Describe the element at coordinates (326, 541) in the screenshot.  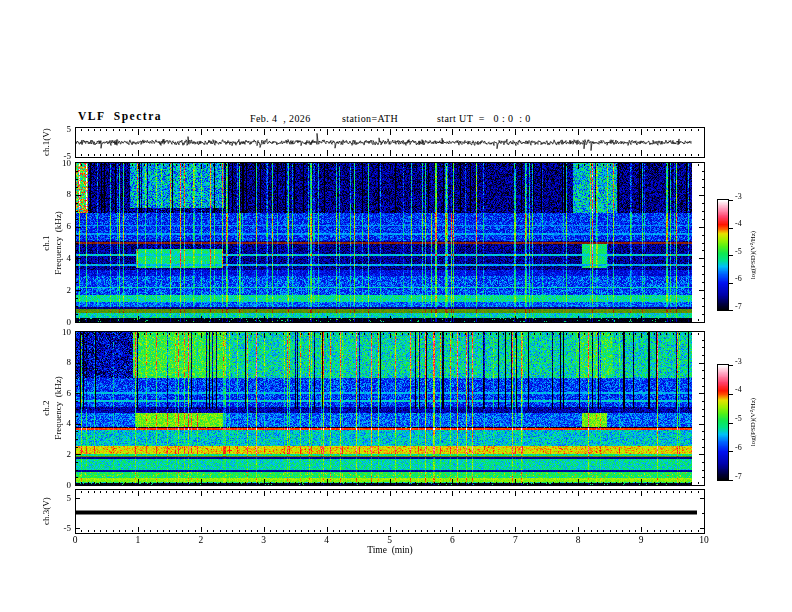
I see `x-tick-label: 4` at that location.